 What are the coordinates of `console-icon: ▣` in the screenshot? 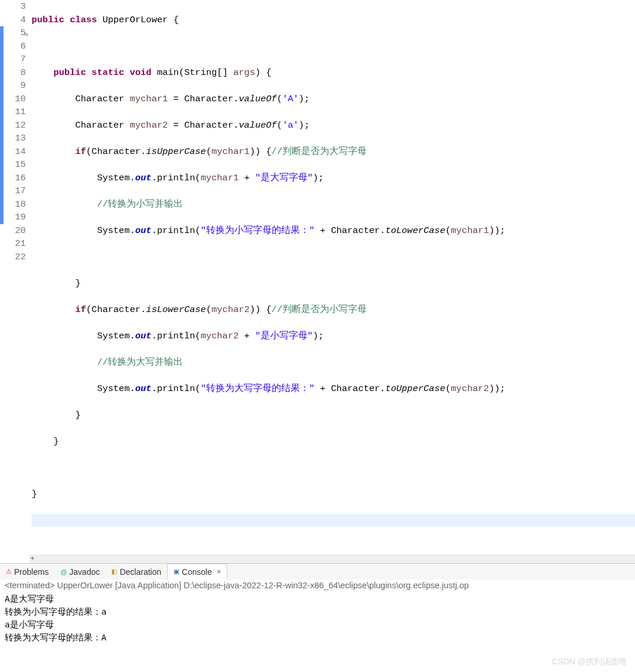 It's located at (176, 571).